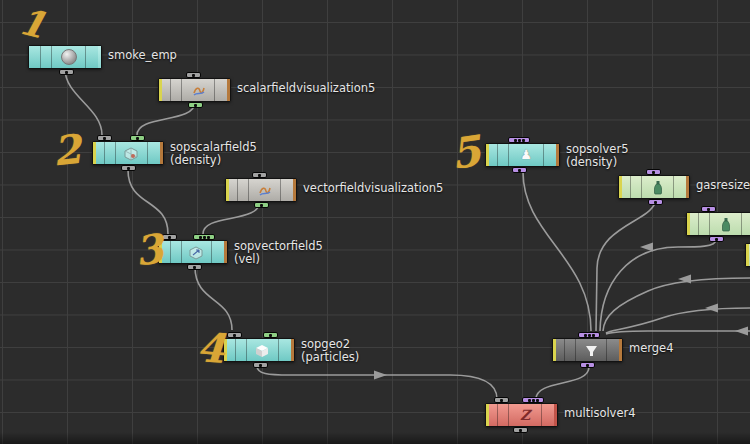  I want to click on wire-direction-arrow, so click(712, 308).